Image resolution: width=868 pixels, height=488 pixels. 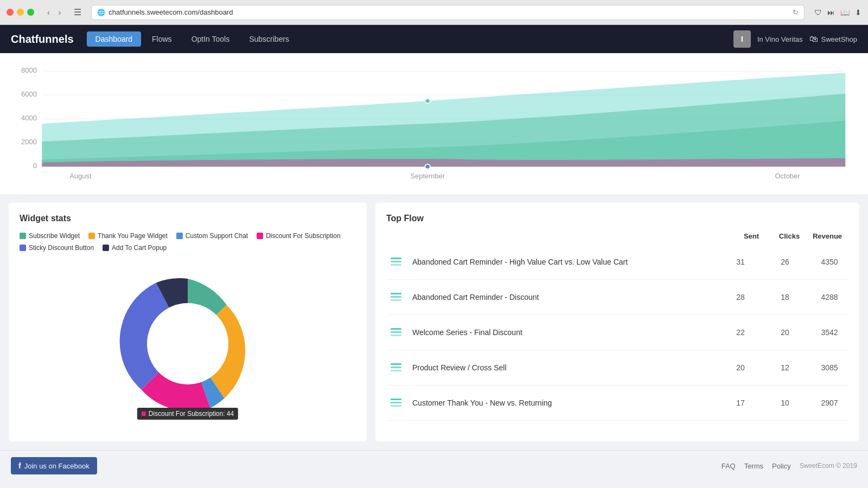 I want to click on flow-row: Product Review / Cross Sell 20 12 3085, so click(x=617, y=368).